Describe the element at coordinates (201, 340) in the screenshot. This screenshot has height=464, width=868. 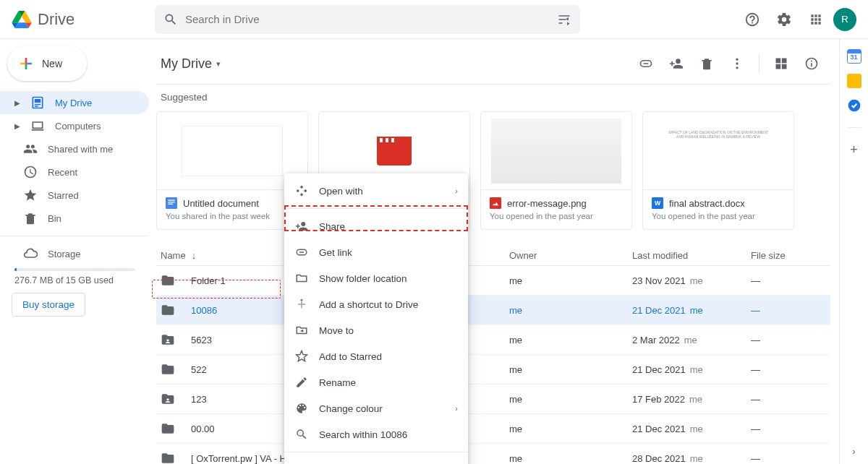
I see `file-name: 5623` at that location.